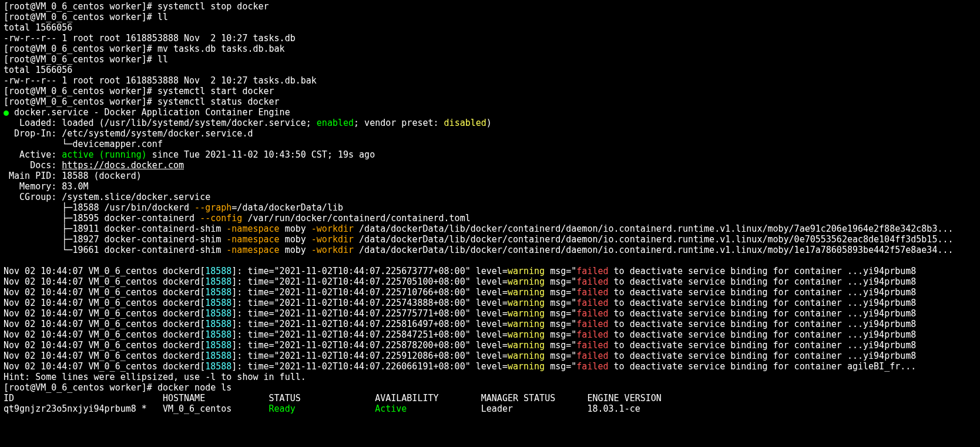 The width and height of the screenshot is (980, 447). Describe the element at coordinates (105, 155) in the screenshot. I see `active-text: active (running)` at that location.